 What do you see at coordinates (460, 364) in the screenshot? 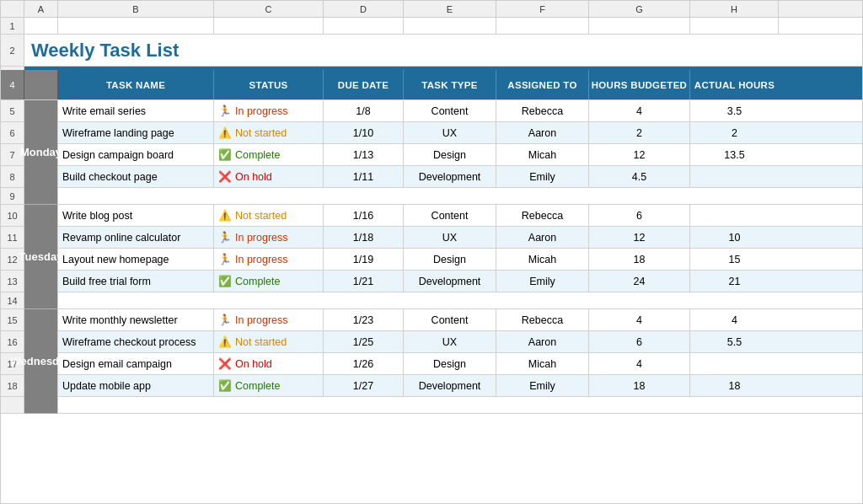
I see `table-row: Design email campaign❌On hold1/26DesignM…` at bounding box center [460, 364].